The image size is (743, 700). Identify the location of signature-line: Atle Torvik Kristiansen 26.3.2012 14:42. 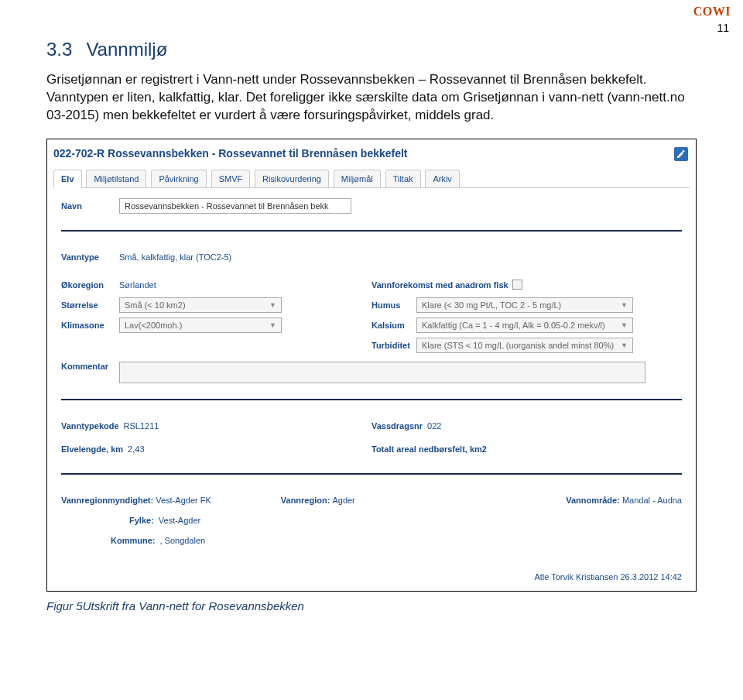
(372, 569).